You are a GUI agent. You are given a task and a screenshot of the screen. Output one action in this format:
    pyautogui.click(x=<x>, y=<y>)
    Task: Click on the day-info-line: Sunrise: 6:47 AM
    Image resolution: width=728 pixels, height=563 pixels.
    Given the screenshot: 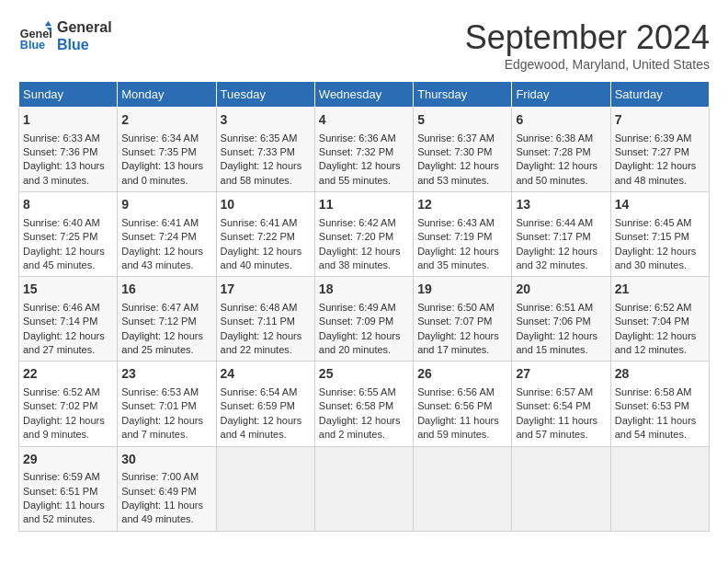 What is the action you would take?
    pyautogui.click(x=166, y=307)
    